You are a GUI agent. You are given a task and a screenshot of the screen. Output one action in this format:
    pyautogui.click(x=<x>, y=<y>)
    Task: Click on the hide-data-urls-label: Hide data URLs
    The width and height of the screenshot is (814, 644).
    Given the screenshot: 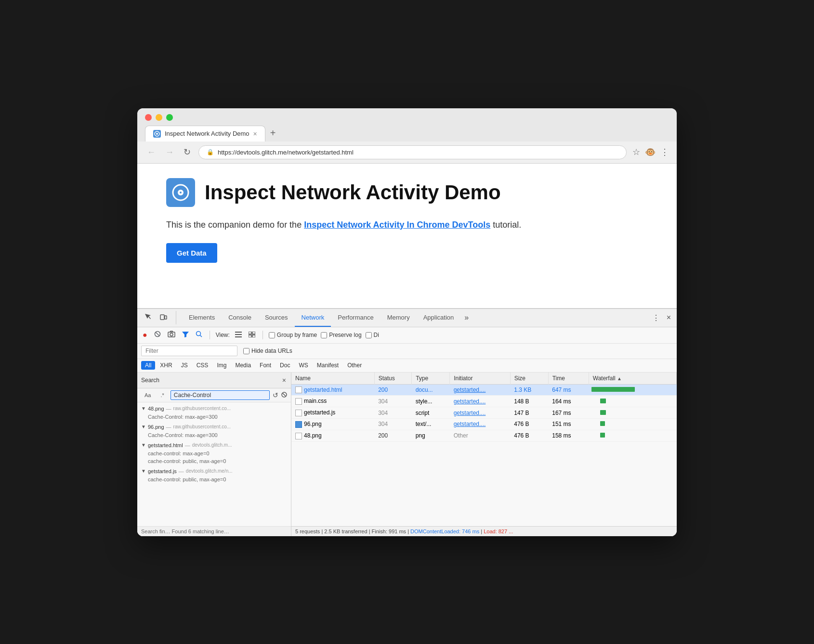 What is the action you would take?
    pyautogui.click(x=268, y=351)
    